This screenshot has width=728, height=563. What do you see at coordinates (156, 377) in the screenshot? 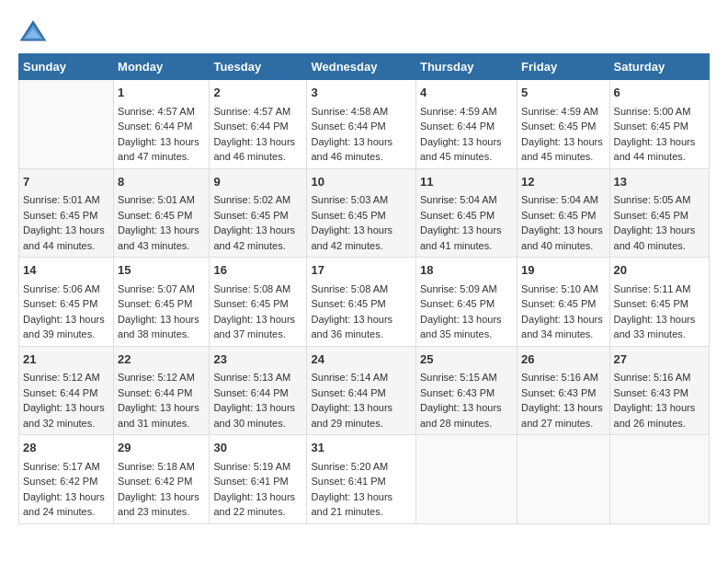
I see `sunrise: Sunrise: 5:12 AM` at bounding box center [156, 377].